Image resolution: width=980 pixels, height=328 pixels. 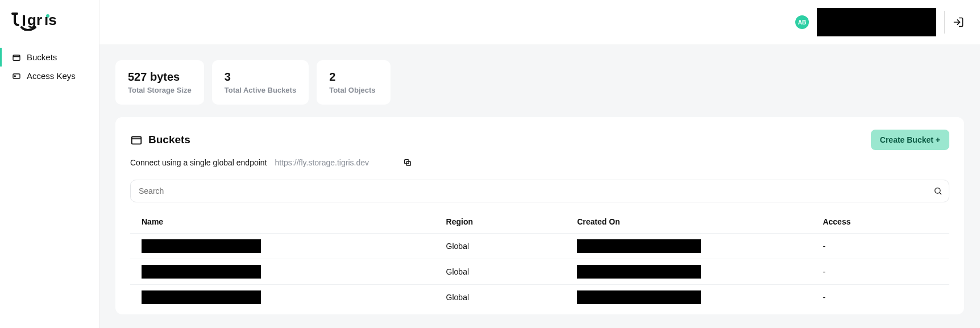 What do you see at coordinates (507, 222) in the screenshot?
I see `col-header-region: Region` at bounding box center [507, 222].